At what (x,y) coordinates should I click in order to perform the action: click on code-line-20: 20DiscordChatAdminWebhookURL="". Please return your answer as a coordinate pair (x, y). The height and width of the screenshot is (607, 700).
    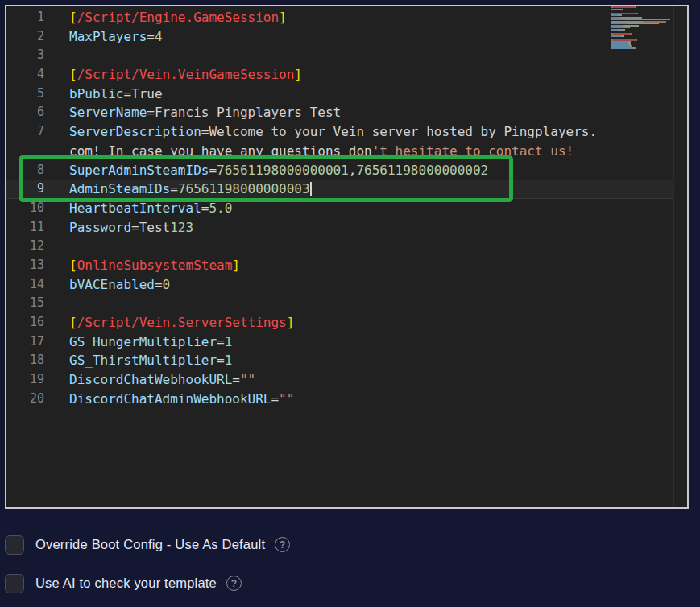
    Looking at the image, I should click on (340, 399).